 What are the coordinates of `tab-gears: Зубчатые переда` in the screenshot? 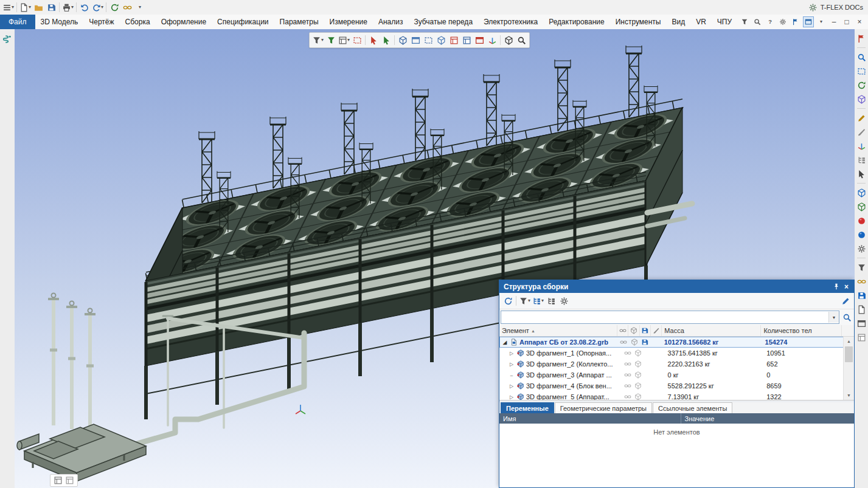 It's located at (443, 22).